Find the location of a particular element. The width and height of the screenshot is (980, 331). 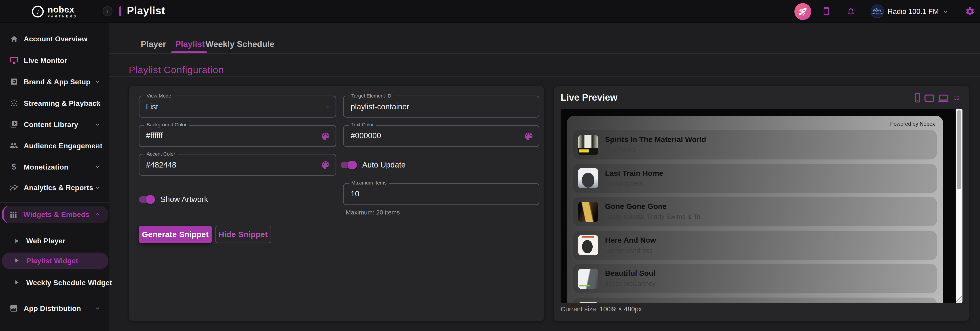

tablet-icon is located at coordinates (929, 98).